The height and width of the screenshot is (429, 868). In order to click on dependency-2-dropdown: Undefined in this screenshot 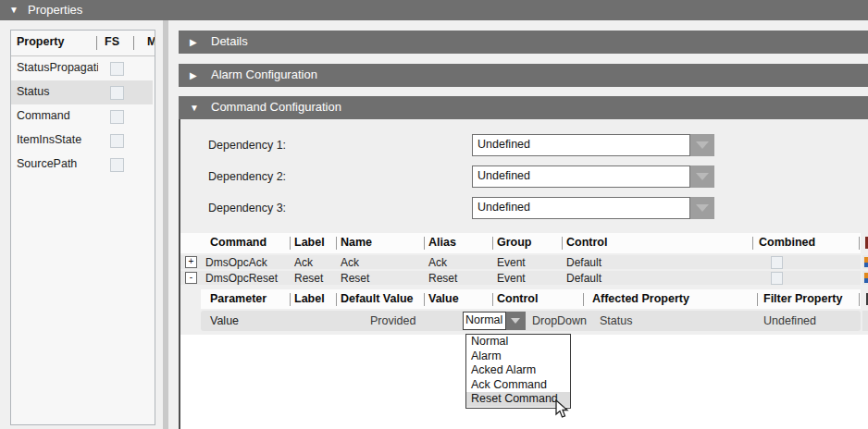, I will do `click(593, 177)`.